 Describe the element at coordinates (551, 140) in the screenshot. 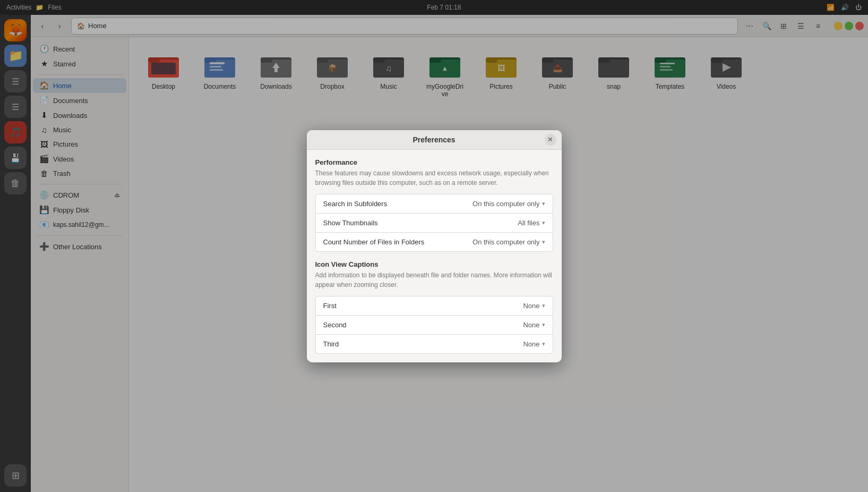

I see `dialog-close-button: ✕` at that location.